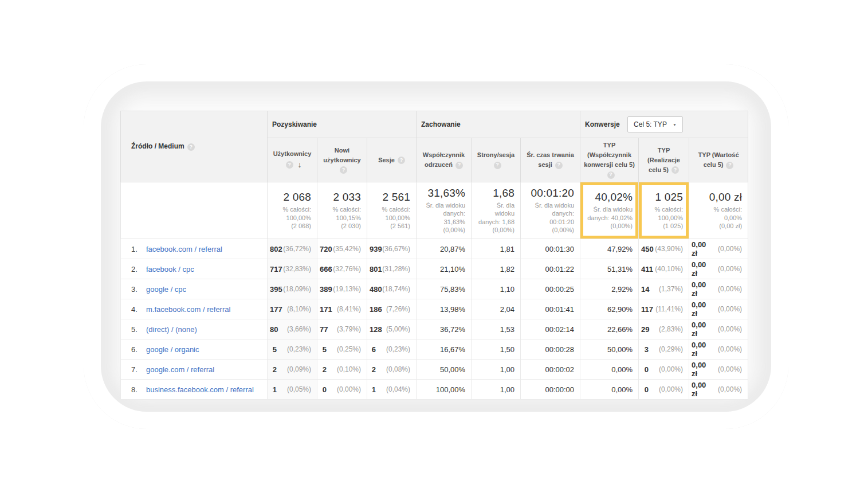 The image size is (868, 492). Describe the element at coordinates (343, 369) in the screenshot. I see `metric-cell: 2(0,10%)` at that location.